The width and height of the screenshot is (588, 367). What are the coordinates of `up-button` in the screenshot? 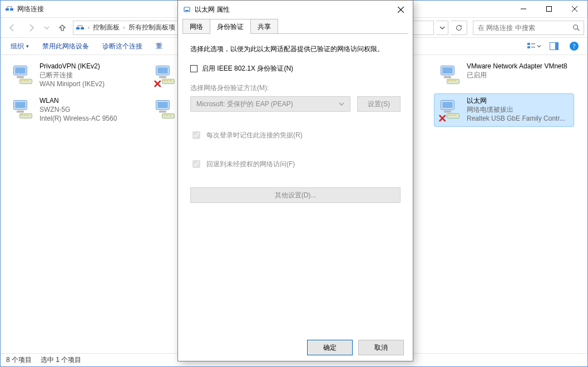 It's located at (62, 28).